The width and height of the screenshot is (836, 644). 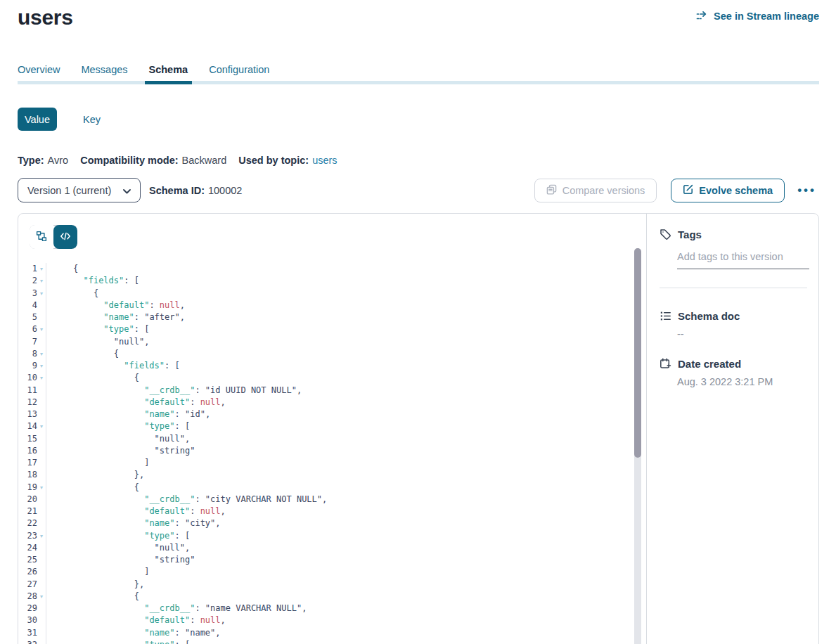 I want to click on chevron-down-icon, so click(x=127, y=191).